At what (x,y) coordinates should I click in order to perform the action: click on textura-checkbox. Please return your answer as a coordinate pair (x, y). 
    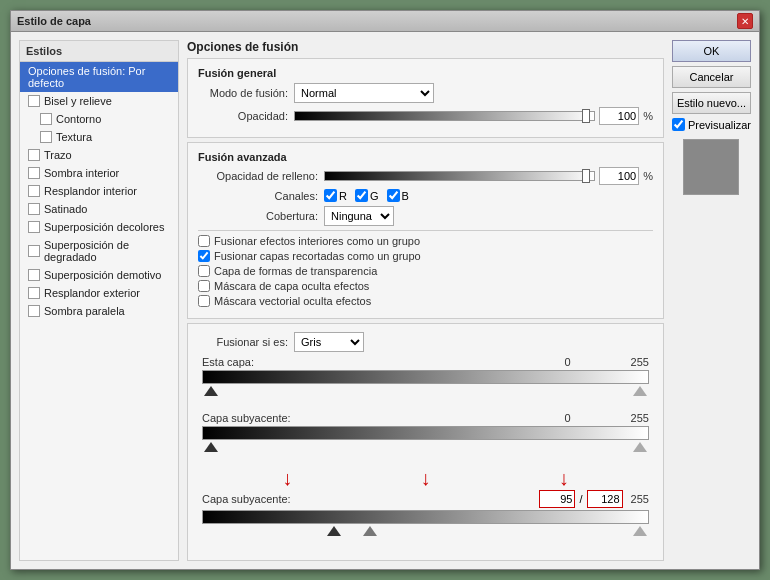
    Looking at the image, I should click on (46, 137).